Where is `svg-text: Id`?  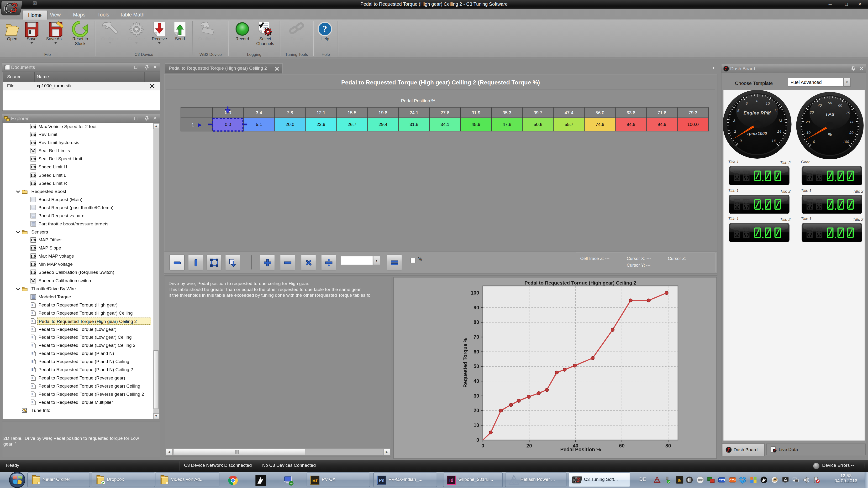 svg-text: Id is located at coordinates (452, 480).